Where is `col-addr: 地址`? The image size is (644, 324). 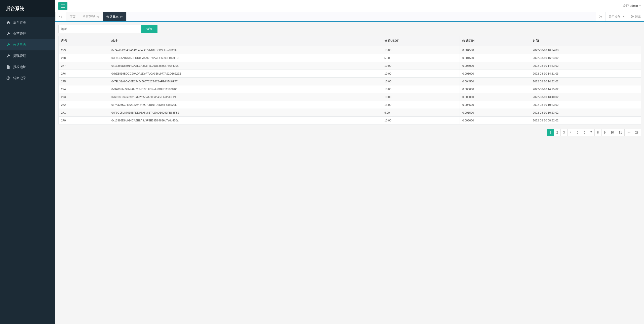
col-addr: 地址 is located at coordinates (246, 41).